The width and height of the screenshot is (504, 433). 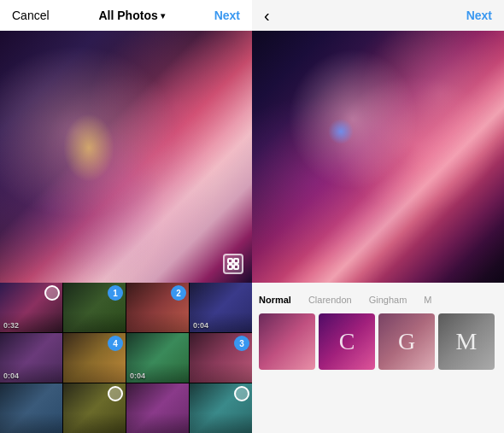 I want to click on thumb-duration-4: 0:04, so click(x=201, y=325).